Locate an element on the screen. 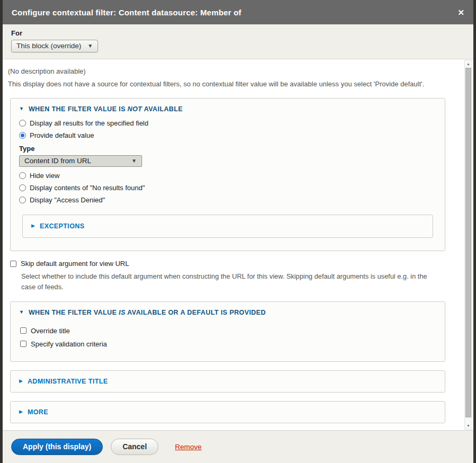 The image size is (476, 463). checkbox-specify-validation: Specify validation criteria is located at coordinates (228, 344).